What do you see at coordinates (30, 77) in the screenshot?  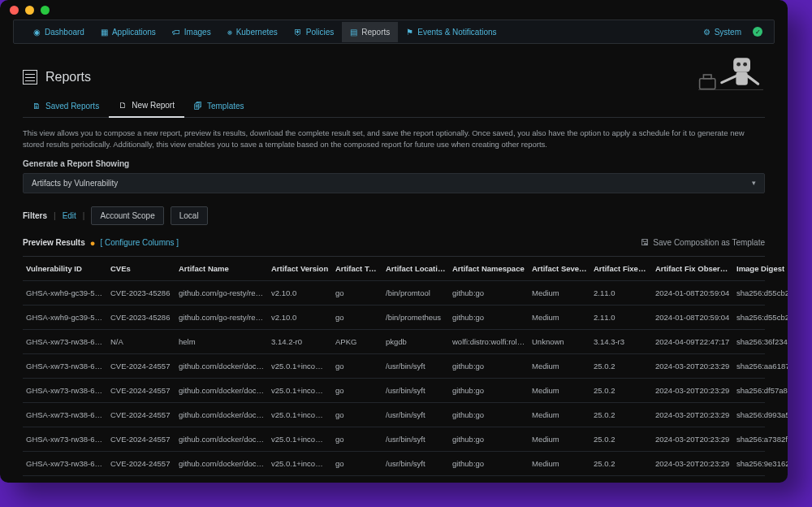 I see `reports-page-icon` at bounding box center [30, 77].